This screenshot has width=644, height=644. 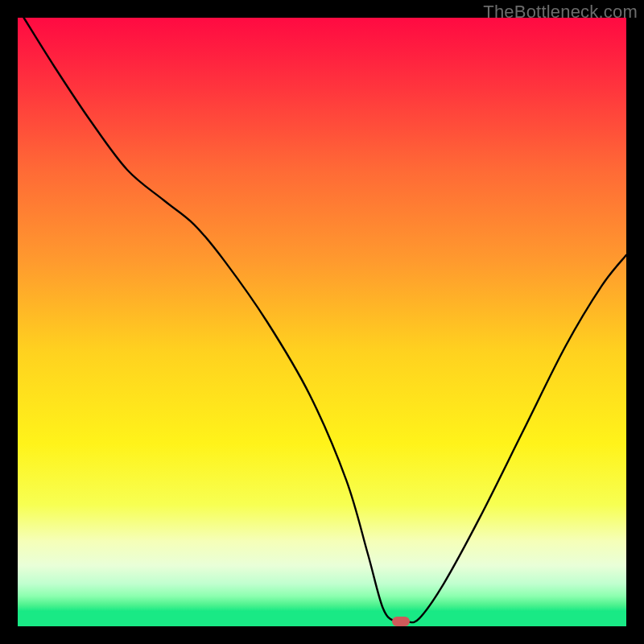 I want to click on bottleneck-marker, so click(x=401, y=621).